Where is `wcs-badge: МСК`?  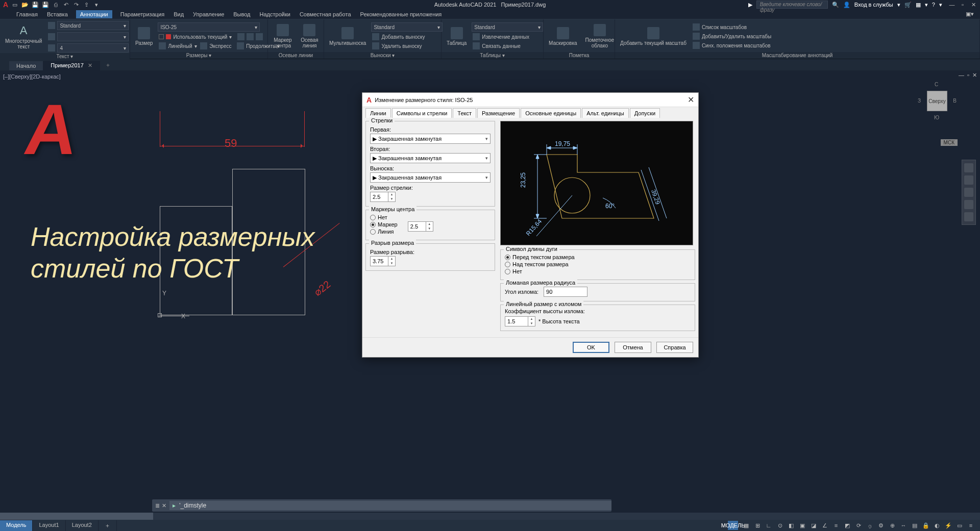
wcs-badge: МСК is located at coordinates (949, 143).